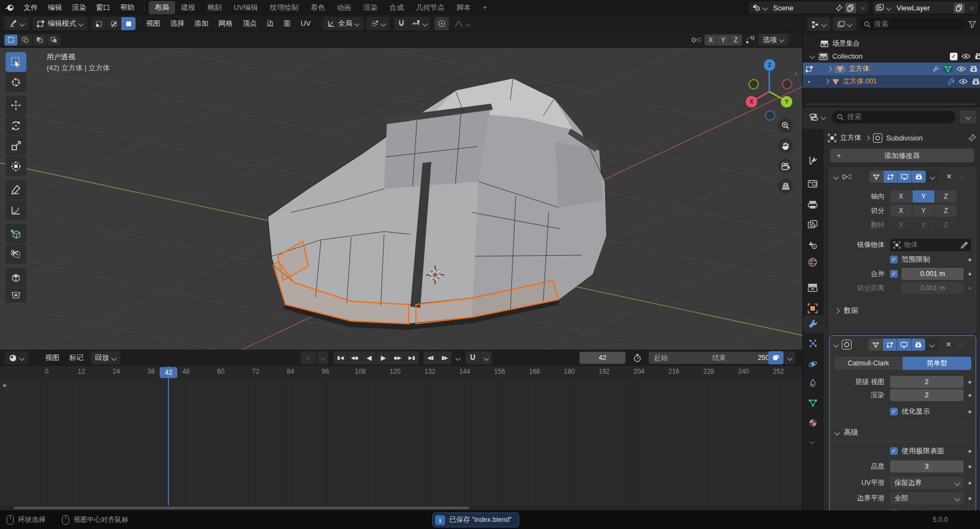 This screenshot has height=529, width=980. What do you see at coordinates (960, 345) in the screenshot?
I see `subdivision-drag-handle: ::::` at bounding box center [960, 345].